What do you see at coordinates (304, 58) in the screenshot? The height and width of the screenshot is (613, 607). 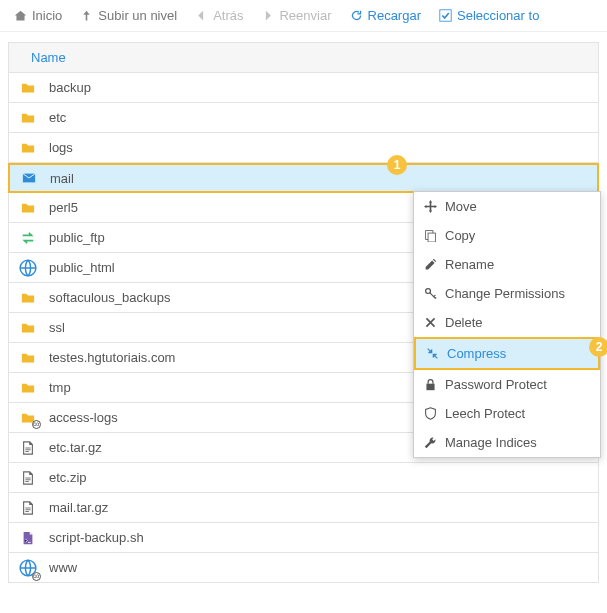 I see `column-header: Name` at bounding box center [304, 58].